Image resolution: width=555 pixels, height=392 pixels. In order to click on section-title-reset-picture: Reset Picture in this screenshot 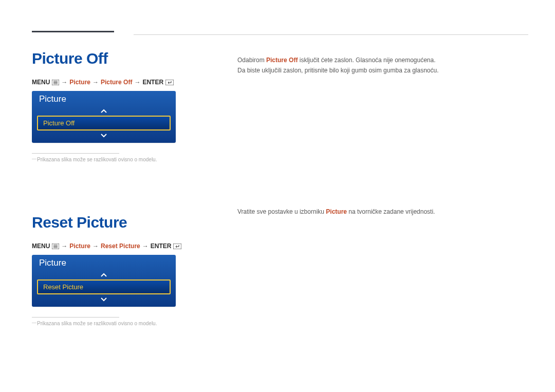, I will do `click(119, 222)`.